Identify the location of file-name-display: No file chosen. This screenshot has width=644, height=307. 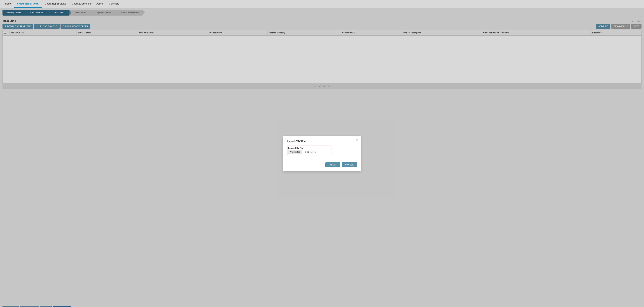
(316, 152).